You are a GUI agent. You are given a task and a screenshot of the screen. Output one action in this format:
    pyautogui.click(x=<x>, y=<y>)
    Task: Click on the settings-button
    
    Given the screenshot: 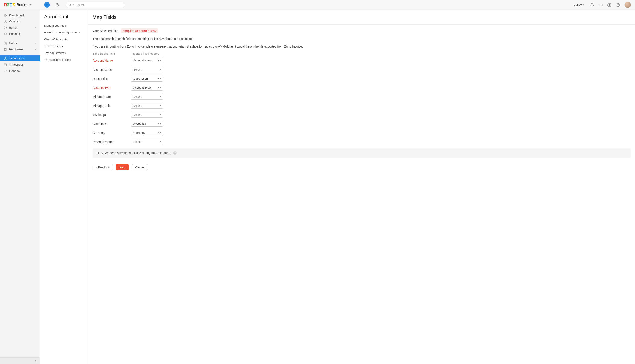 What is the action you would take?
    pyautogui.click(x=609, y=5)
    